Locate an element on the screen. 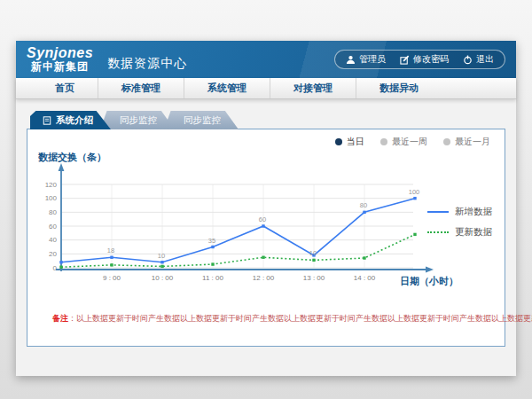 This screenshot has width=532, height=399. brand-logo-text: Synjones is located at coordinates (60, 53).